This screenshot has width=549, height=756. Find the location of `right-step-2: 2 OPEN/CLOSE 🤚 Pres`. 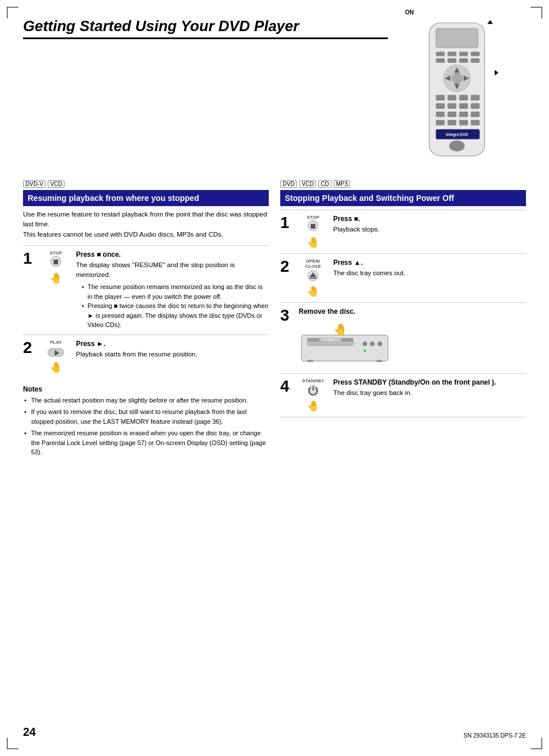

right-step-2: 2 OPEN/CLOSE 🤚 Pres is located at coordinates (403, 279).